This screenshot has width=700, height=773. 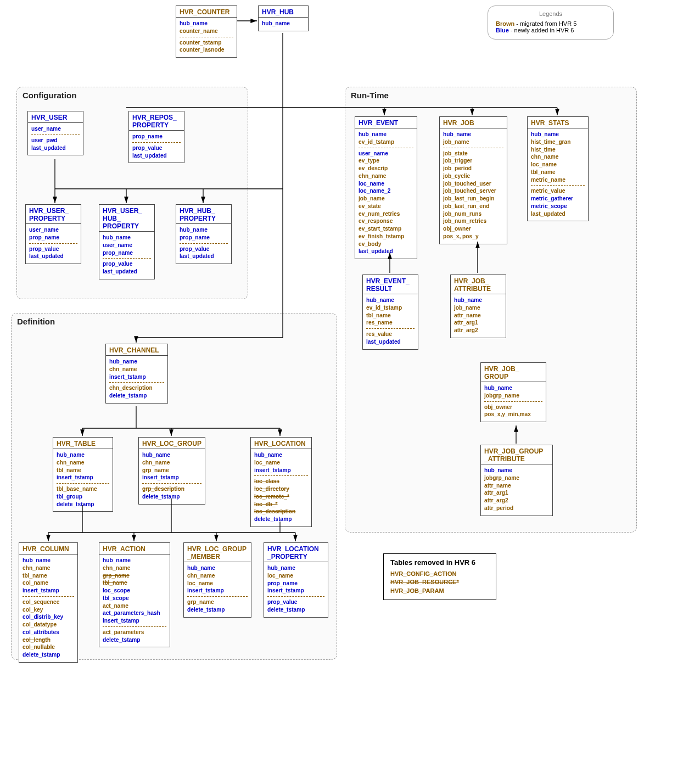 I want to click on column: act_parameters, so click(x=135, y=632).